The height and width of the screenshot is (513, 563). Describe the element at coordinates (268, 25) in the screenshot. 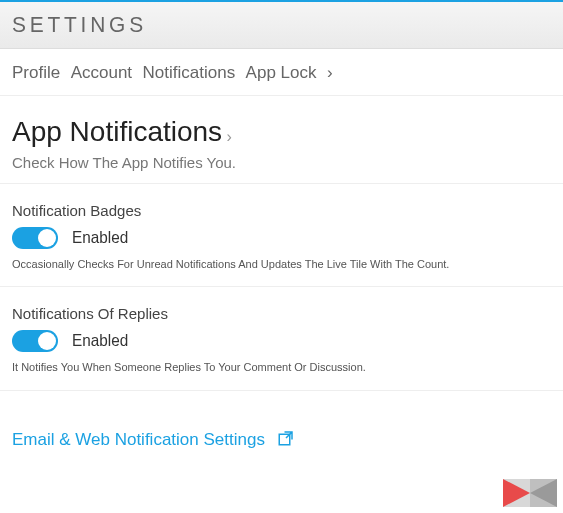

I see `page-title: SETTINGS` at that location.